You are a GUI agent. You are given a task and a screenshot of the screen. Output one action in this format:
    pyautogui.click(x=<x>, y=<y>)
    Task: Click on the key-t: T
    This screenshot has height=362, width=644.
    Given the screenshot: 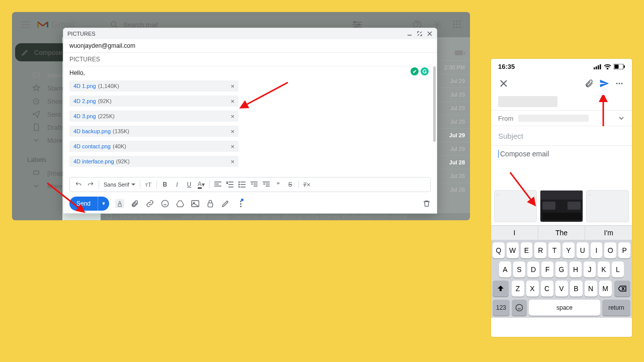 What is the action you would take?
    pyautogui.click(x=554, y=250)
    